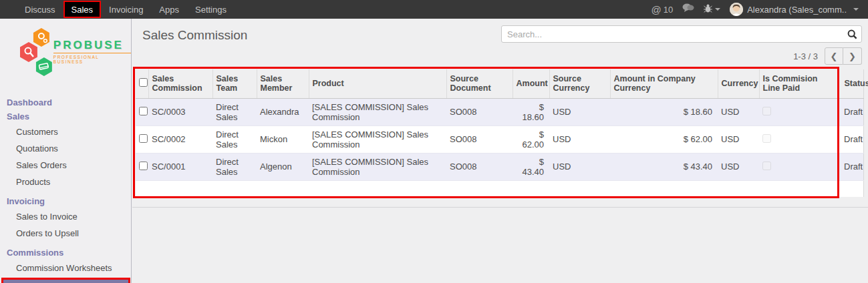 The width and height of the screenshot is (868, 283). I want to click on sidebar-item-customers: Customers, so click(65, 132).